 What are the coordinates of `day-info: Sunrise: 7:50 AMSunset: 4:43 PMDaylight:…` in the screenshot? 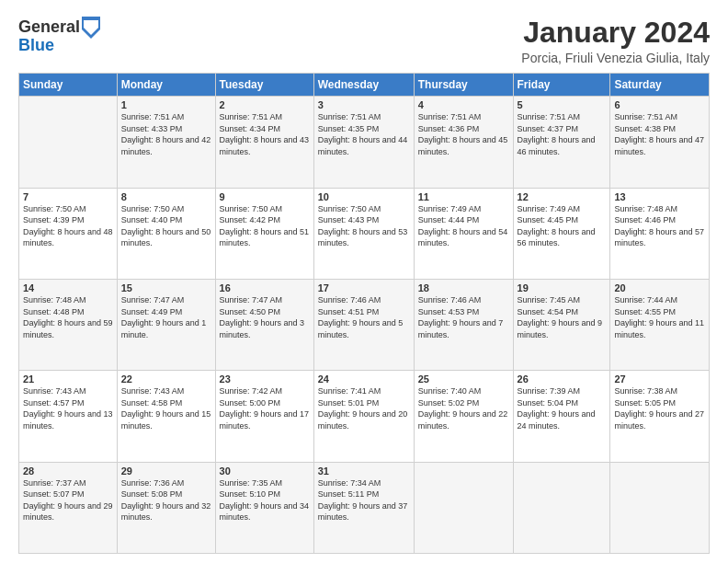 It's located at (364, 226).